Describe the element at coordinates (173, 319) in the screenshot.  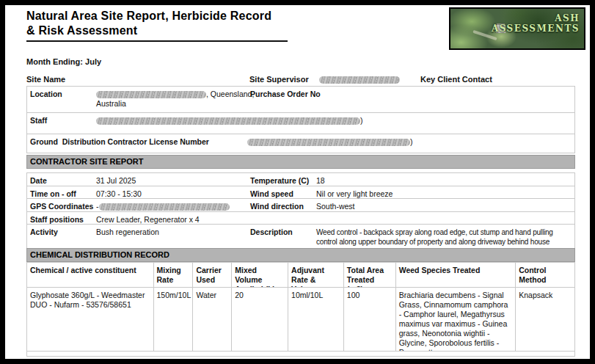
I see `cell-mixing-rate: 150m/10L` at that location.